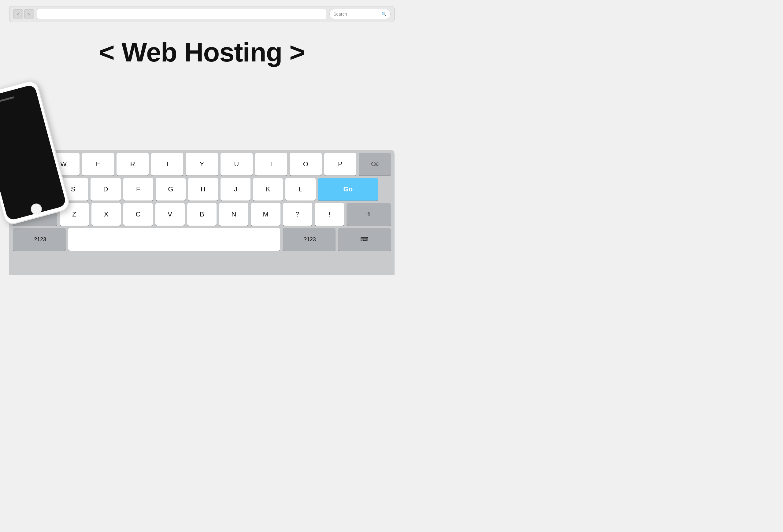 The height and width of the screenshot is (532, 783). Describe the element at coordinates (24, 14) in the screenshot. I see `nav-buttons: < >` at that location.